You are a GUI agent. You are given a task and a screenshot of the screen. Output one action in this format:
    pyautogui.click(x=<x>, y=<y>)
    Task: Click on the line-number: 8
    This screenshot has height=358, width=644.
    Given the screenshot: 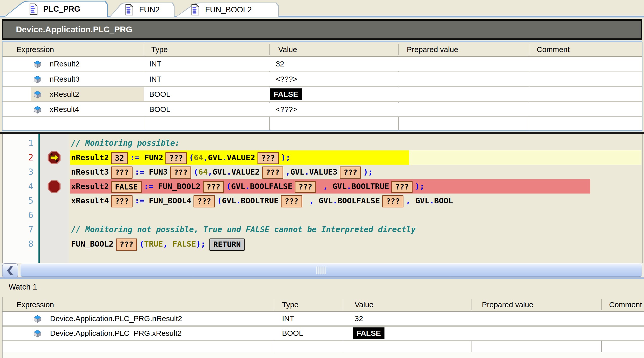 What is the action you would take?
    pyautogui.click(x=18, y=244)
    